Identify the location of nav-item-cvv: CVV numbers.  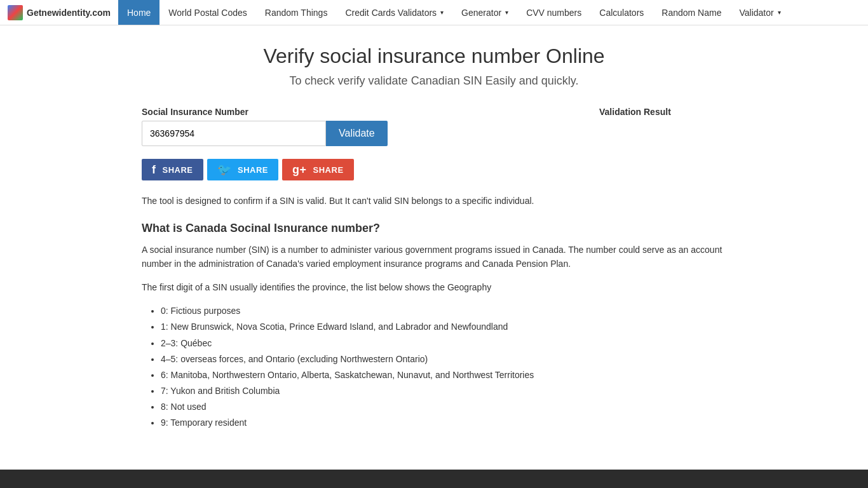
(554, 13).